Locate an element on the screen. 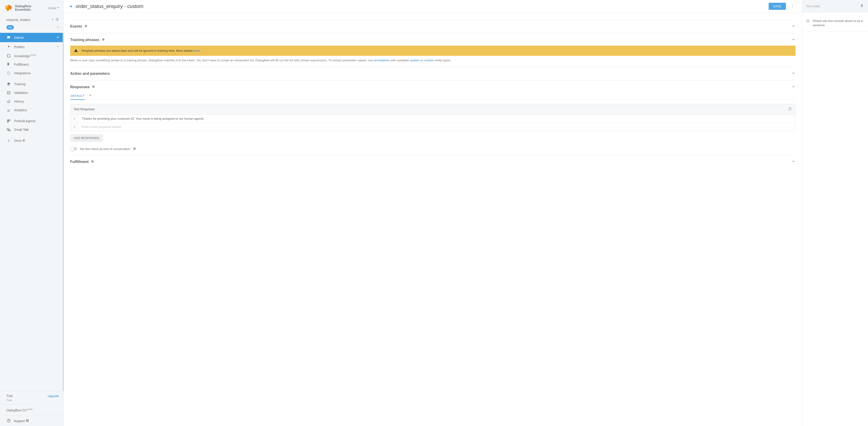 This screenshot has width=868, height=426. gear-icon is located at coordinates (57, 20).